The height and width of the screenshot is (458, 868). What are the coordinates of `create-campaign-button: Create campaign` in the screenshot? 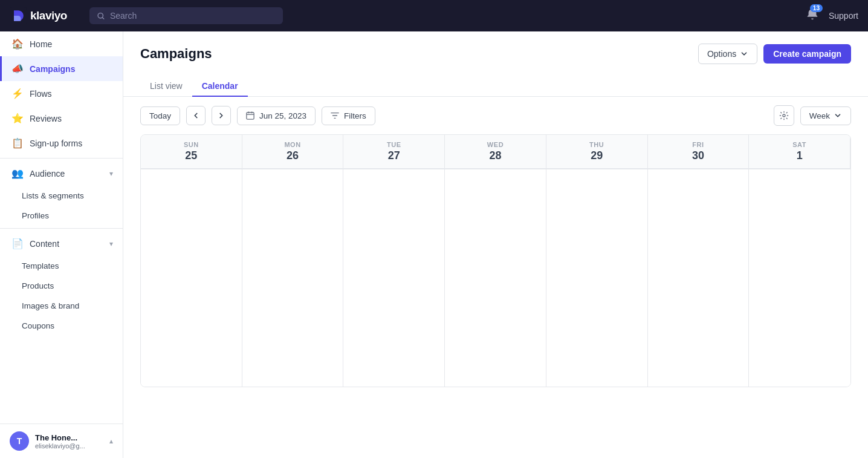 It's located at (808, 54).